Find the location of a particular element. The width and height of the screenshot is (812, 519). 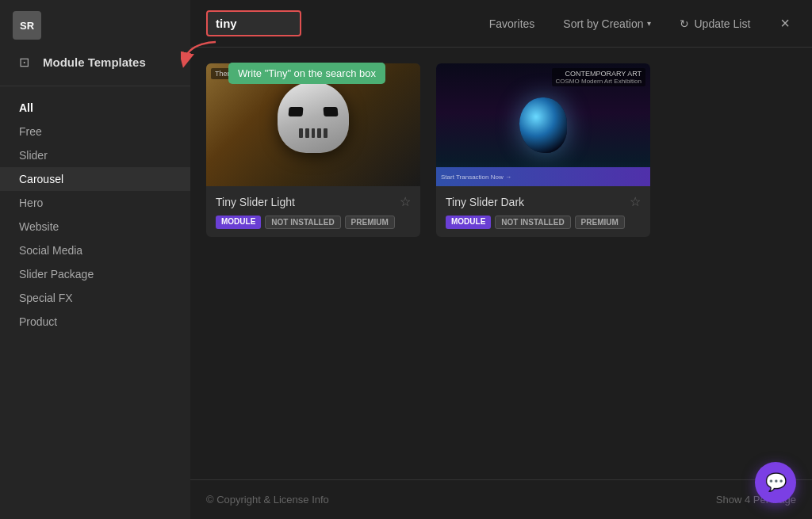

card-badges-light: MODULE NOT INSTALLED PREMIUM is located at coordinates (313, 222).